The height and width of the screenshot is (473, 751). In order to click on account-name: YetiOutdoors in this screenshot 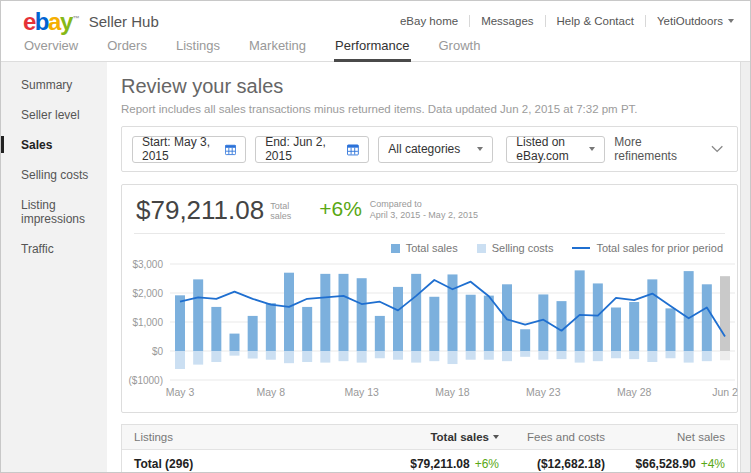, I will do `click(690, 21)`.